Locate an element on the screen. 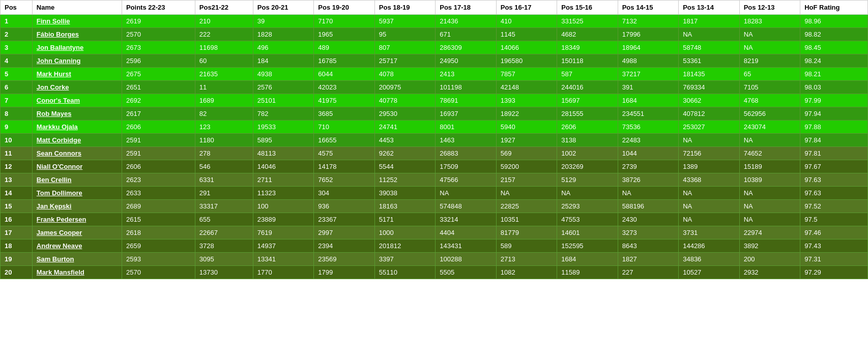  data-cell: 3273 is located at coordinates (648, 233).